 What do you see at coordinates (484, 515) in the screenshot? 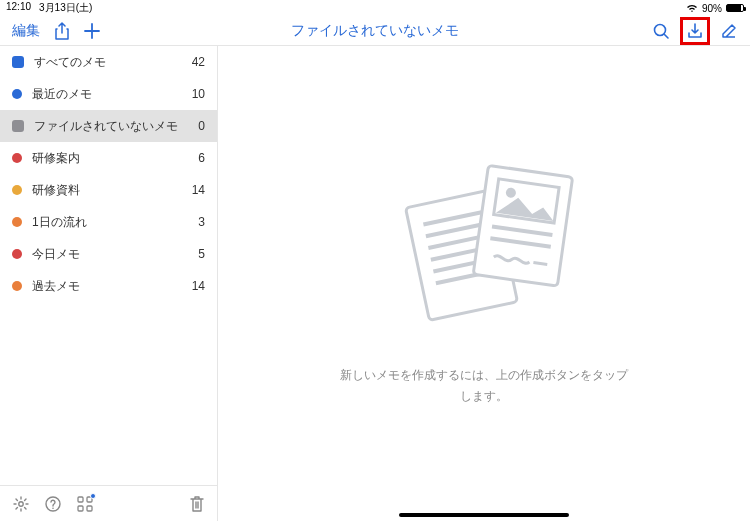
I see `home-indicator` at bounding box center [484, 515].